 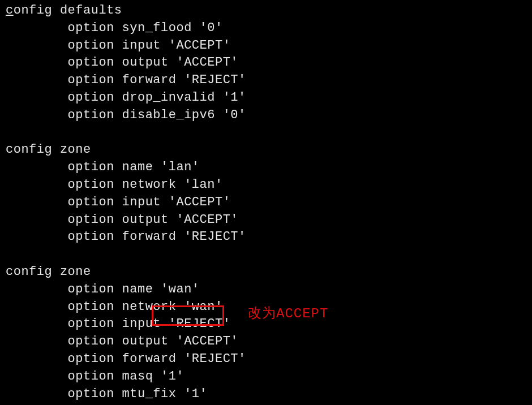 I want to click on config-option: option syn_flood '0', so click(x=266, y=28).